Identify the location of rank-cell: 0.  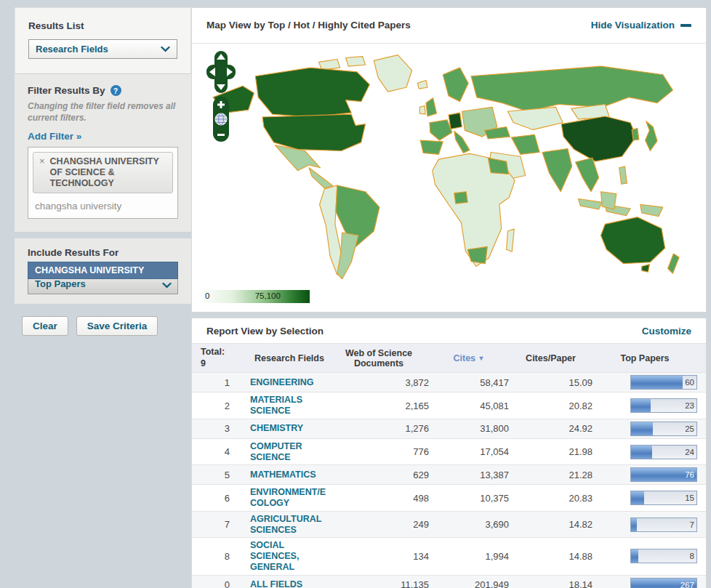
(217, 584).